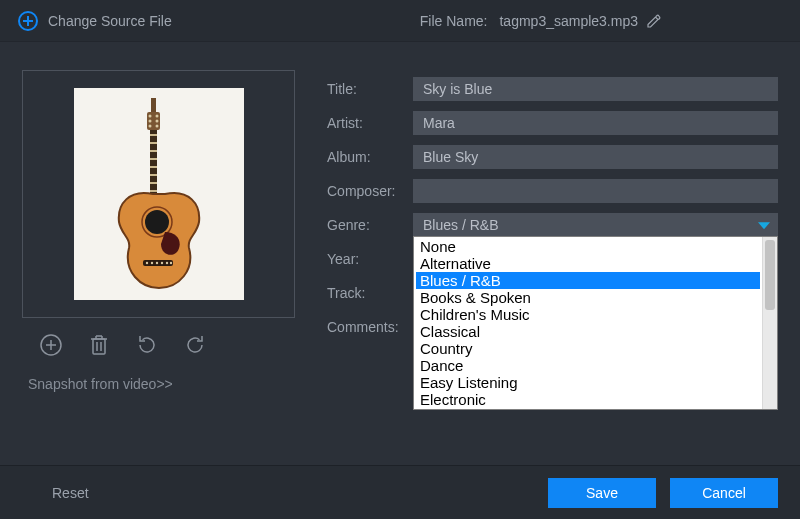  Describe the element at coordinates (764, 226) in the screenshot. I see `chevron-down-icon` at that location.